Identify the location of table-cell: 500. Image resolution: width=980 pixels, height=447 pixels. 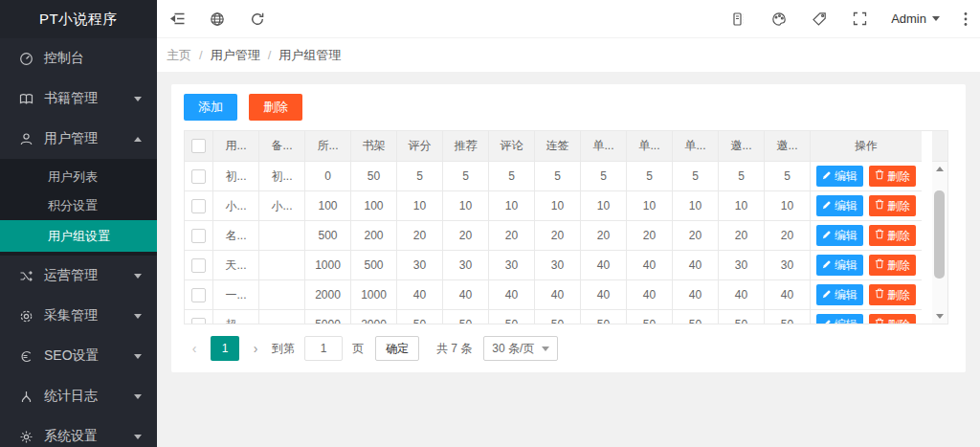
(328, 235).